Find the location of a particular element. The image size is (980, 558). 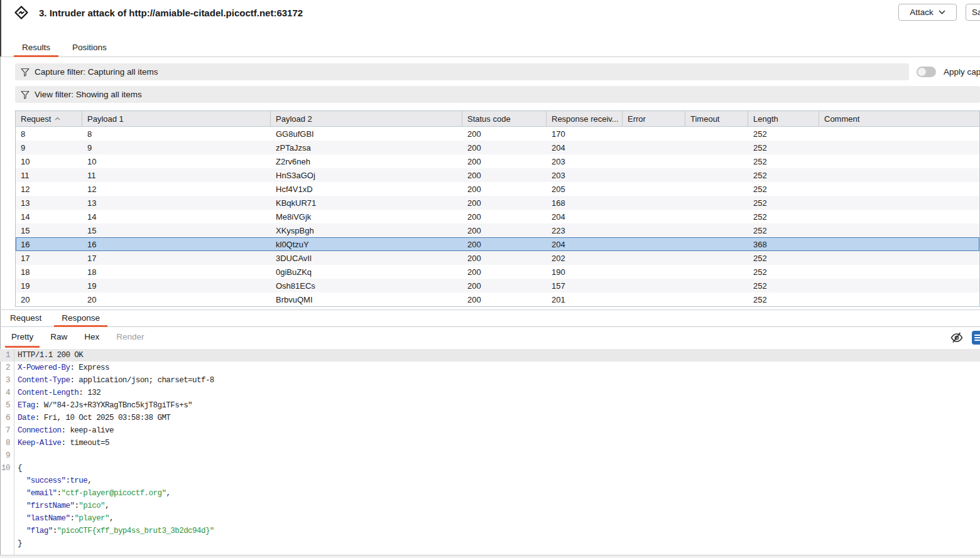

capture-filter-bar: Capture filter: Capturing all items is located at coordinates (462, 72).